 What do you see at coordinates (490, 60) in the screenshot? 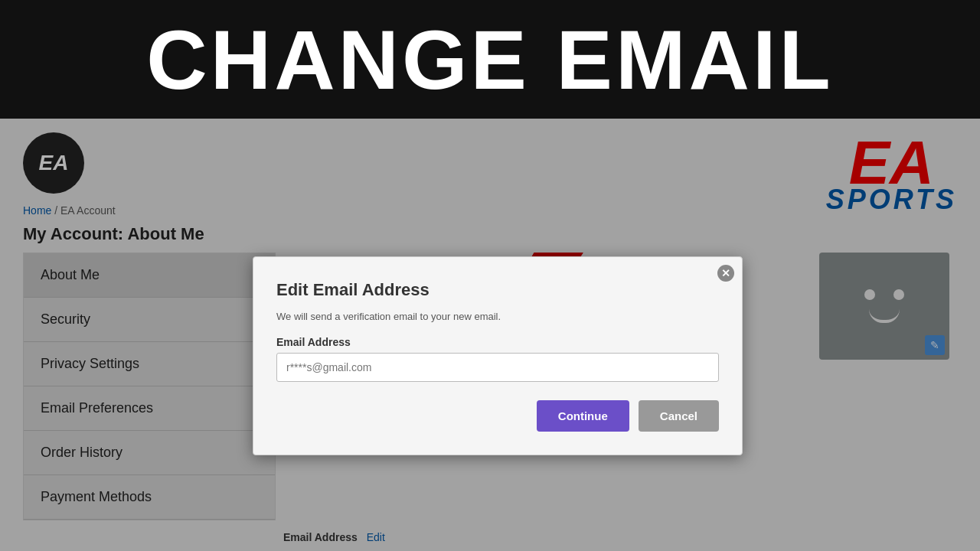
I see `banner-title: CHANGE EMAIL` at bounding box center [490, 60].